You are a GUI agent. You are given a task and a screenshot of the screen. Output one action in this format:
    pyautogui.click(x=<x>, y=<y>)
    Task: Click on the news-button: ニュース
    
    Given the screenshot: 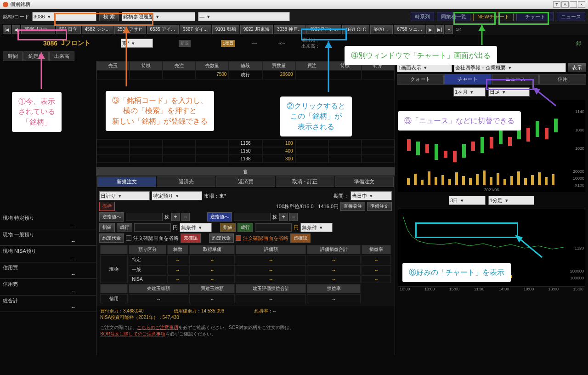 What is the action you would take?
    pyautogui.click(x=571, y=17)
    